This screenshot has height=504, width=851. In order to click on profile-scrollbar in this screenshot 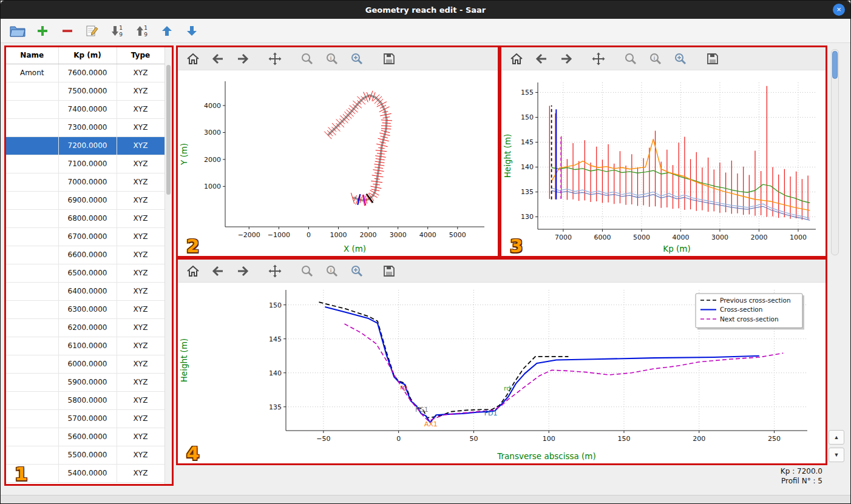, I will do `click(835, 152)`.